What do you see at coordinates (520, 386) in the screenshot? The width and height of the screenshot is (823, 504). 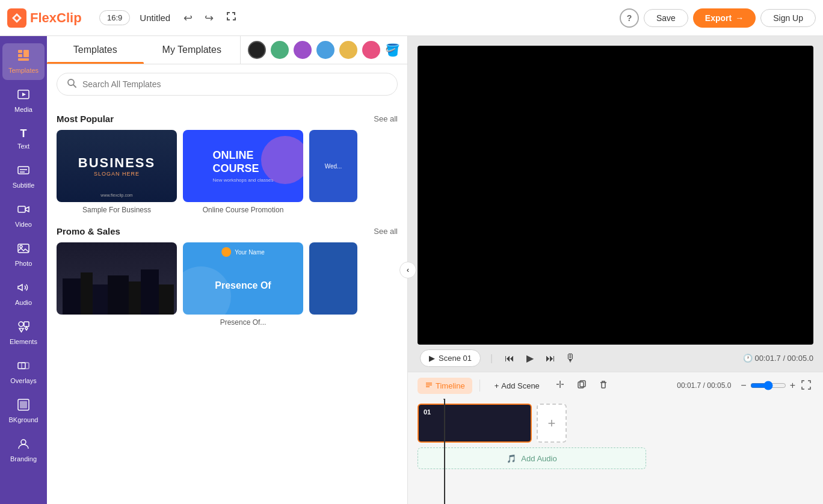 I see `add-scene-label: Add Scene` at bounding box center [520, 386].